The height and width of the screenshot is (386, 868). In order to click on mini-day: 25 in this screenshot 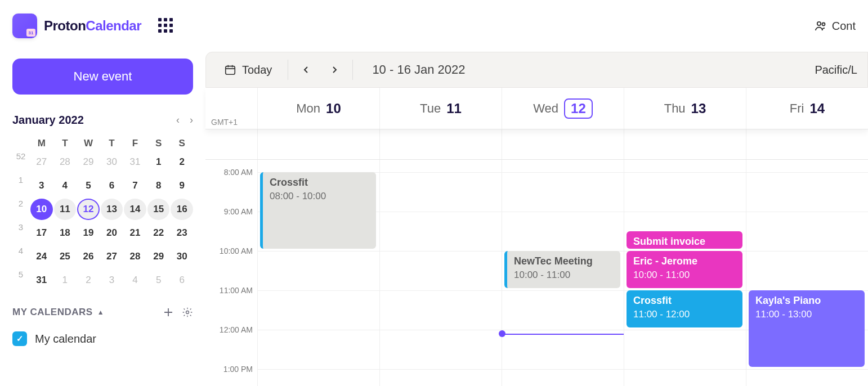, I will do `click(65, 257)`.